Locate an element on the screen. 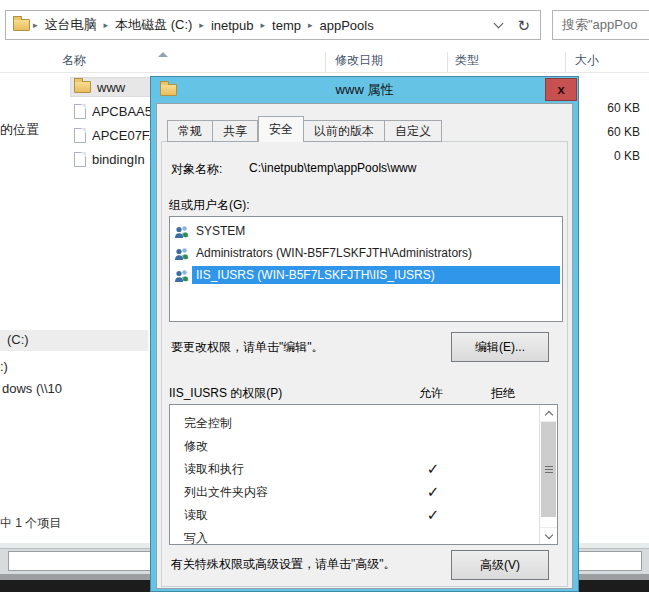 The height and width of the screenshot is (592, 649). group-name: Administrators (WIN-B5F7LSKFJTH\Administ… is located at coordinates (334, 253).